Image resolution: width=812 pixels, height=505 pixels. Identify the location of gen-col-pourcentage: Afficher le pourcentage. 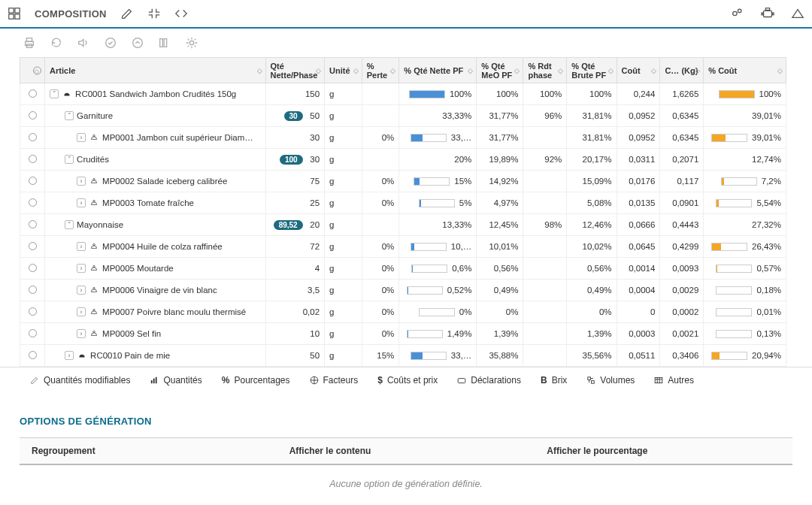
(663, 451).